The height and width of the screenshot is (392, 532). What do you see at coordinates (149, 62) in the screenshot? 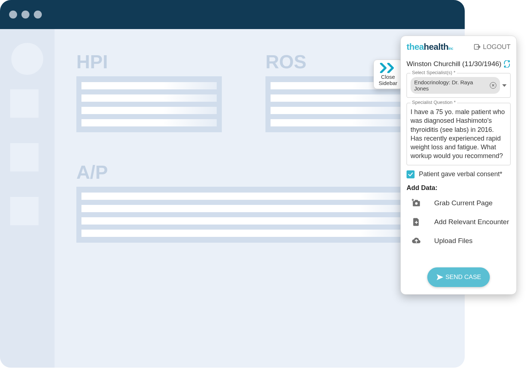
I see `section-hpi-title: HPI` at bounding box center [149, 62].